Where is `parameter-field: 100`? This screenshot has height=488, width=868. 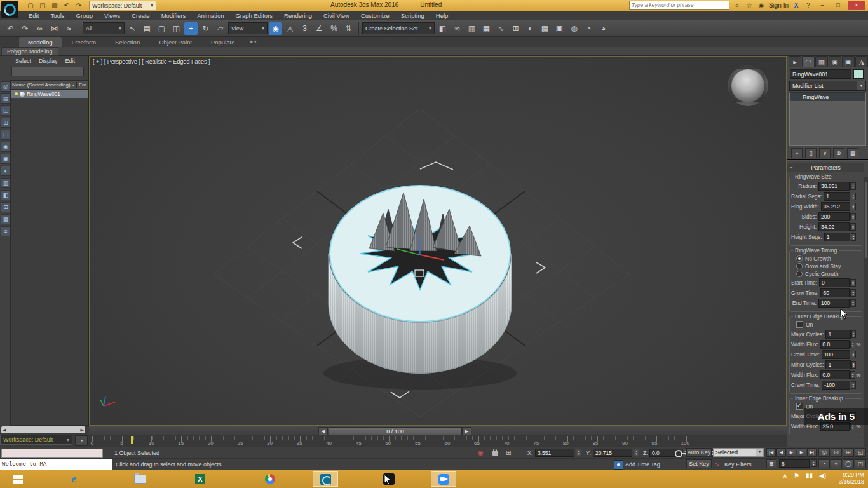
parameter-field: 100 is located at coordinates (834, 303).